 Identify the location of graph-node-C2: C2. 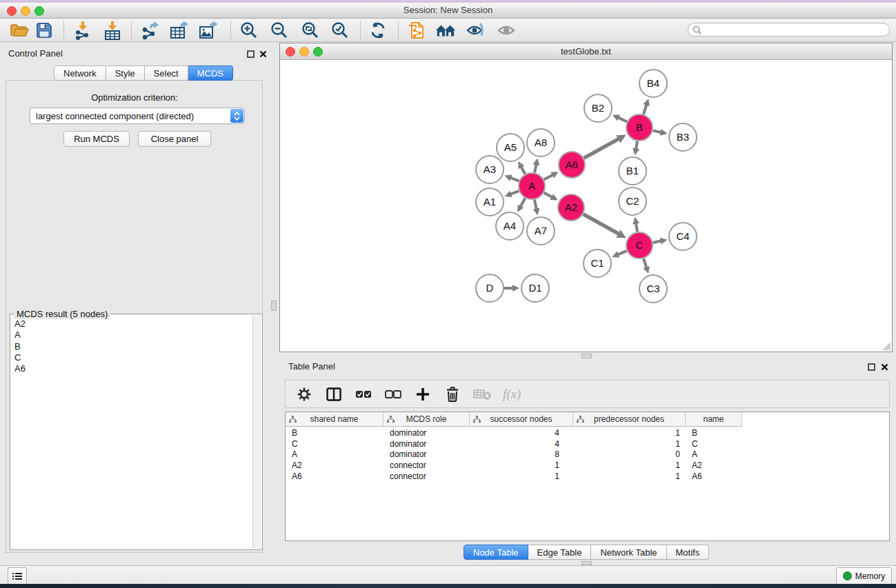
(633, 201).